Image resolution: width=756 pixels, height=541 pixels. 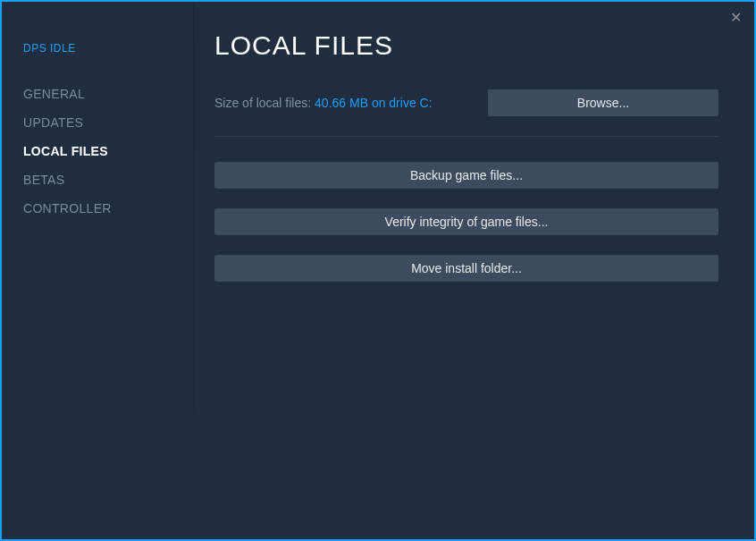 I want to click on browse-button: Browse..., so click(x=603, y=103).